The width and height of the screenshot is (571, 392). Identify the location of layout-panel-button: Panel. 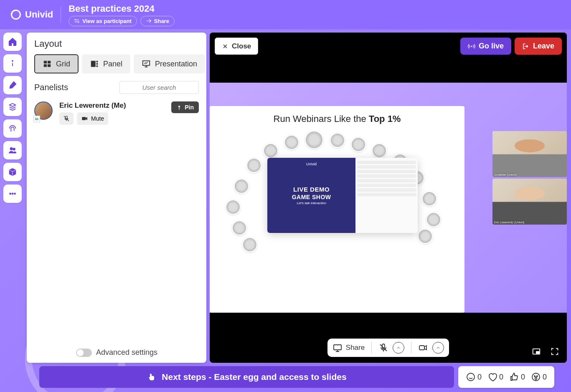
(106, 64).